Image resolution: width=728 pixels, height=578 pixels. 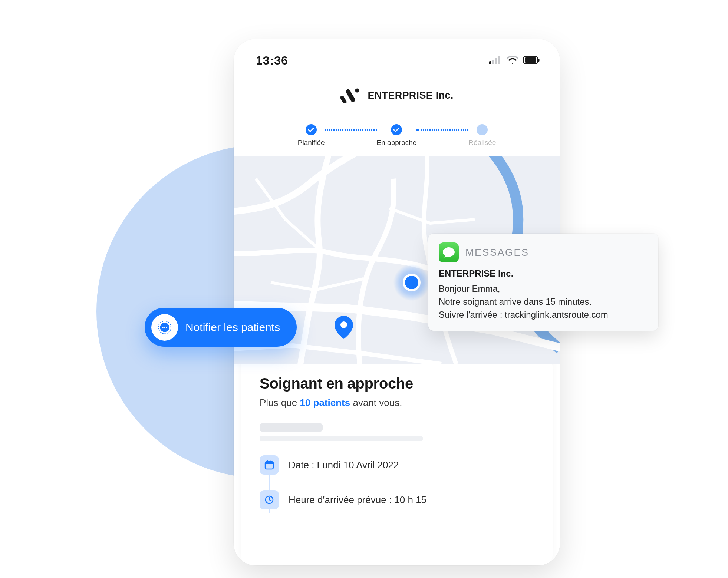 What do you see at coordinates (272, 61) in the screenshot?
I see `status-time: 13:36` at bounding box center [272, 61].